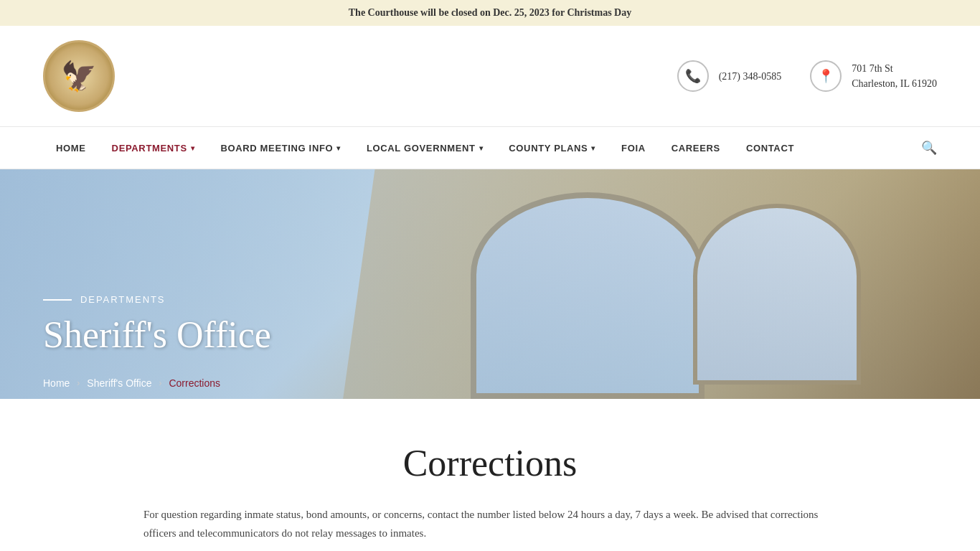 The image size is (980, 551). Describe the element at coordinates (71, 148) in the screenshot. I see `nav-home: HOME` at that location.